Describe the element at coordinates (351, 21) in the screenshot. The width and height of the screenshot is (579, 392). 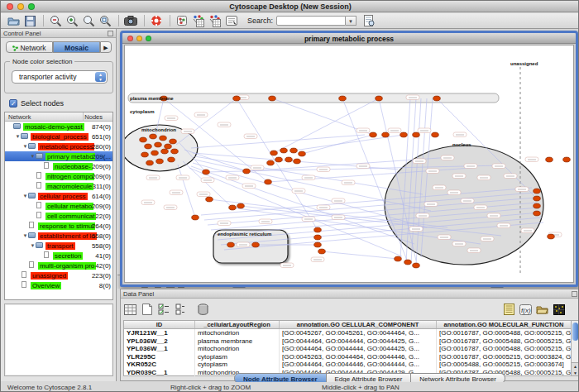
I see `search-dropdown-arrow: ▼` at that location.